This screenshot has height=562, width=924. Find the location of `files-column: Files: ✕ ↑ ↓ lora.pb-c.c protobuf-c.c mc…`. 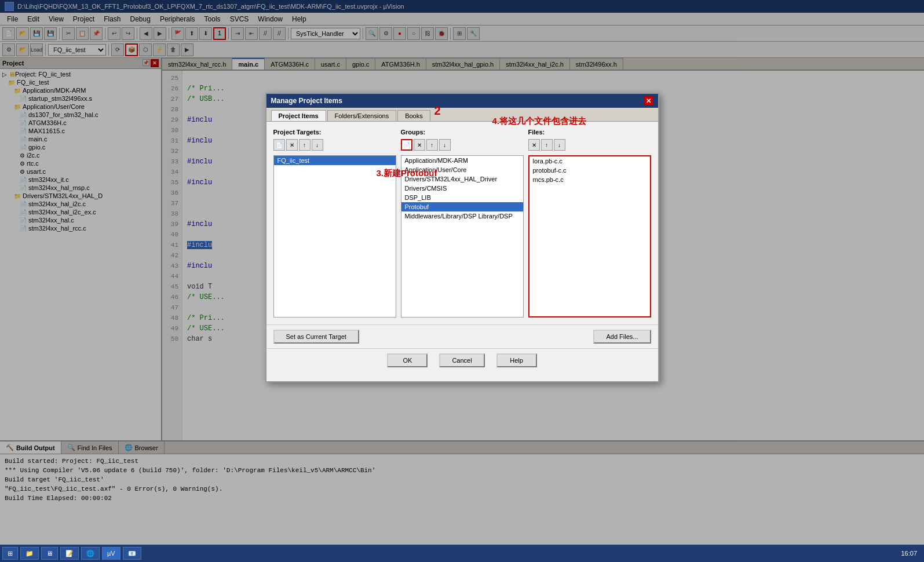

files-column: Files: ✕ ↑ ↓ lora.pb-c.c protobuf-c.c mc… is located at coordinates (590, 223).